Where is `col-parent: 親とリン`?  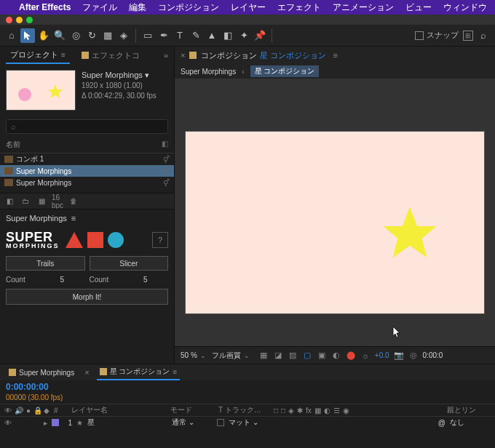
col-parent: 親とリン is located at coordinates (469, 410).